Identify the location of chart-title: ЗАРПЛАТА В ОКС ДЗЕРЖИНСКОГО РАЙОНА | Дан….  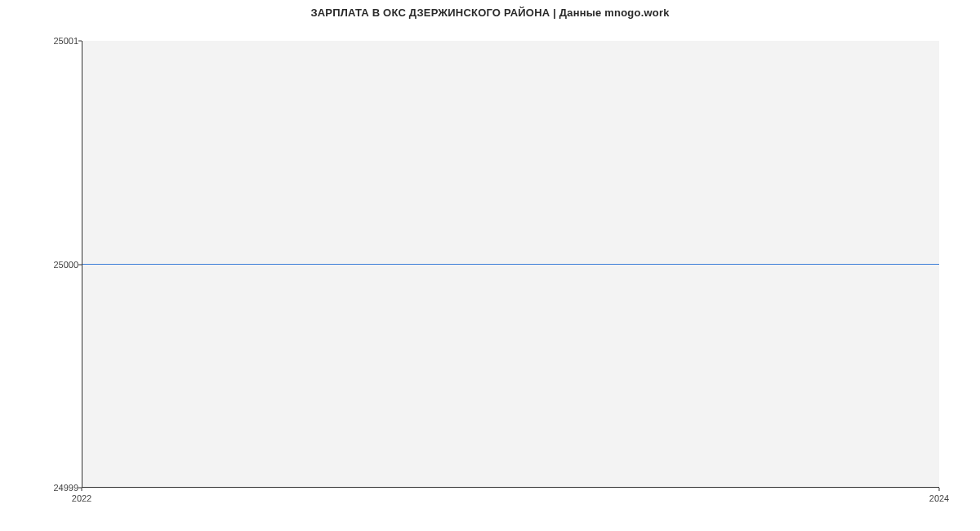
(490, 13).